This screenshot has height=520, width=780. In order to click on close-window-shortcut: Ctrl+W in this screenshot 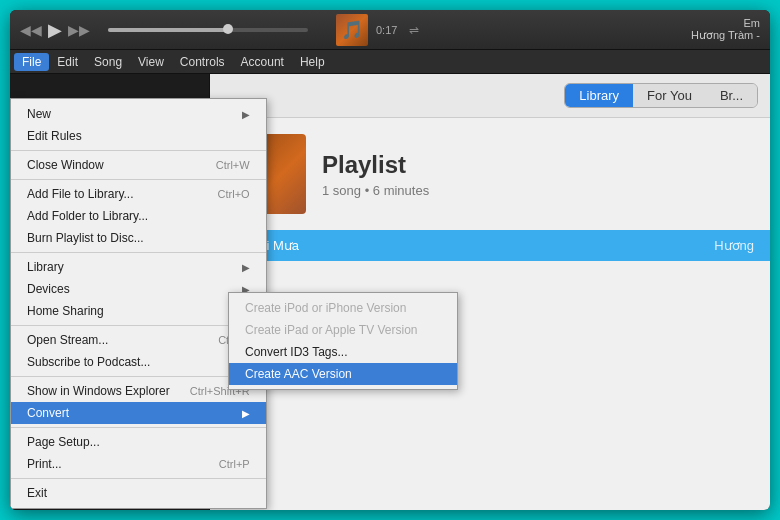, I will do `click(233, 165)`.